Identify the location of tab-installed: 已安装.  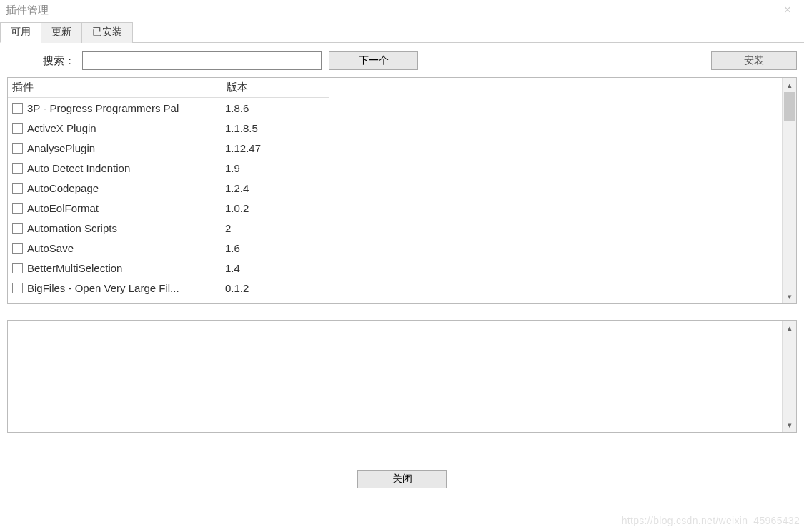
(107, 33).